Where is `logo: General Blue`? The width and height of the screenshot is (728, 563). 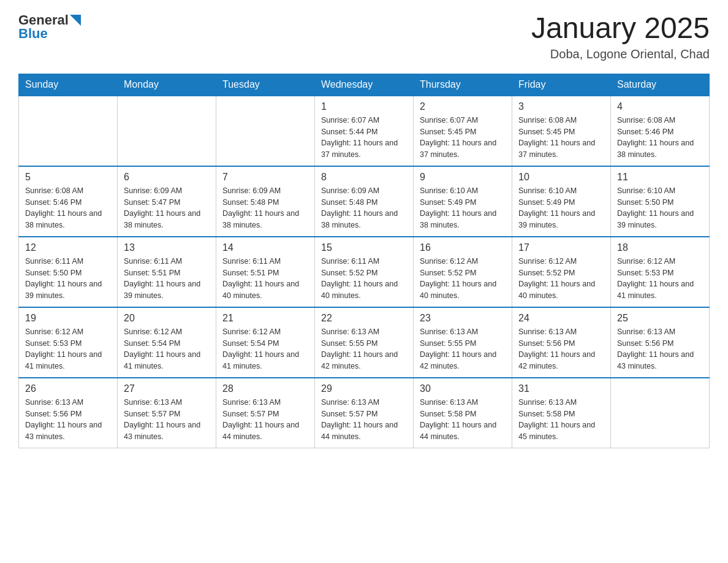
logo: General Blue is located at coordinates (50, 27).